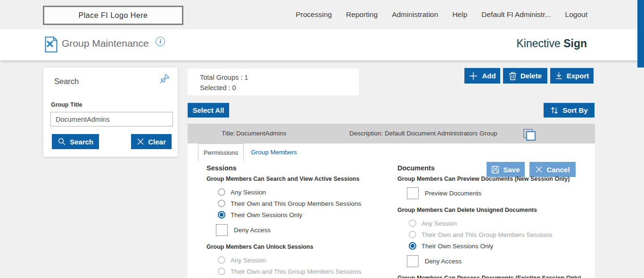 This screenshot has width=644, height=278. Describe the element at coordinates (493, 168) in the screenshot. I see `documents-heading: Documents` at that location.